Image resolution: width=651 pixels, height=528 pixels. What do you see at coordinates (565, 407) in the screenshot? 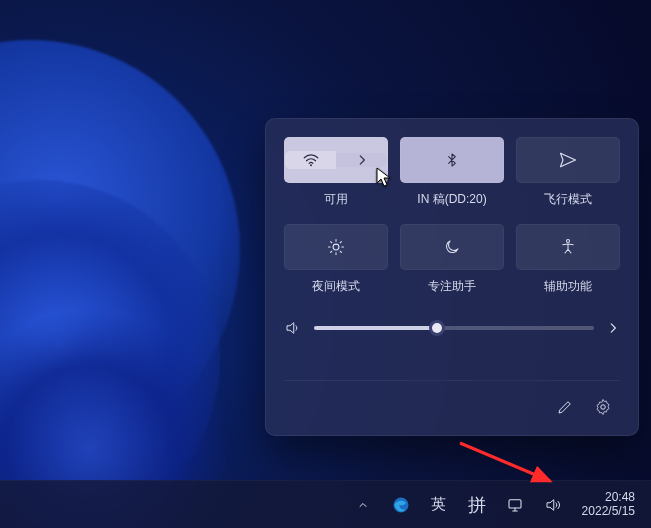
I see `pencil-icon` at bounding box center [565, 407].